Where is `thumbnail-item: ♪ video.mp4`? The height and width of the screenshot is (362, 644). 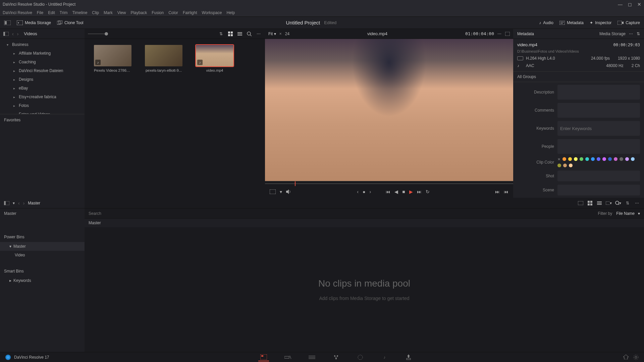 thumbnail-item: ♪ video.mp4 is located at coordinates (215, 59).